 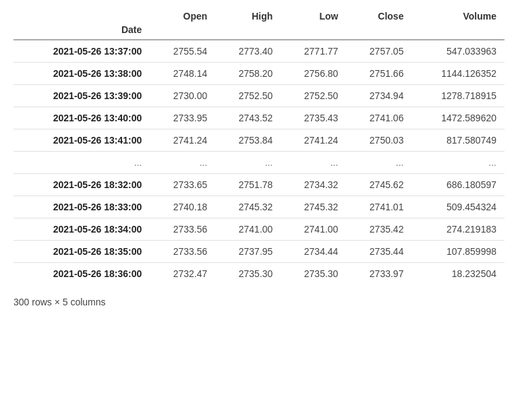 What do you see at coordinates (248, 51) in the screenshot?
I see `cell-value: 2773.40` at bounding box center [248, 51].